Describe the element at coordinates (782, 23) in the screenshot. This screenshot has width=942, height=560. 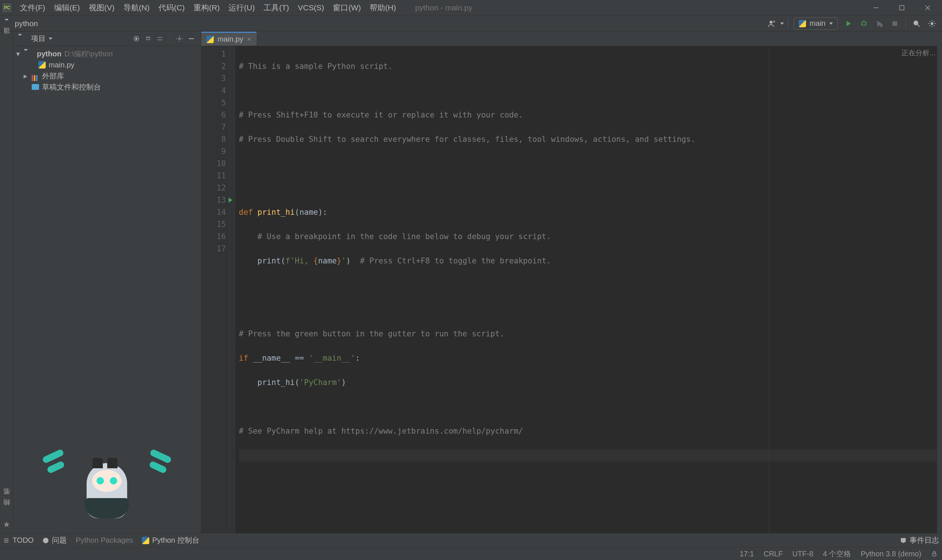
I see `add-user-dropdown-icon` at that location.